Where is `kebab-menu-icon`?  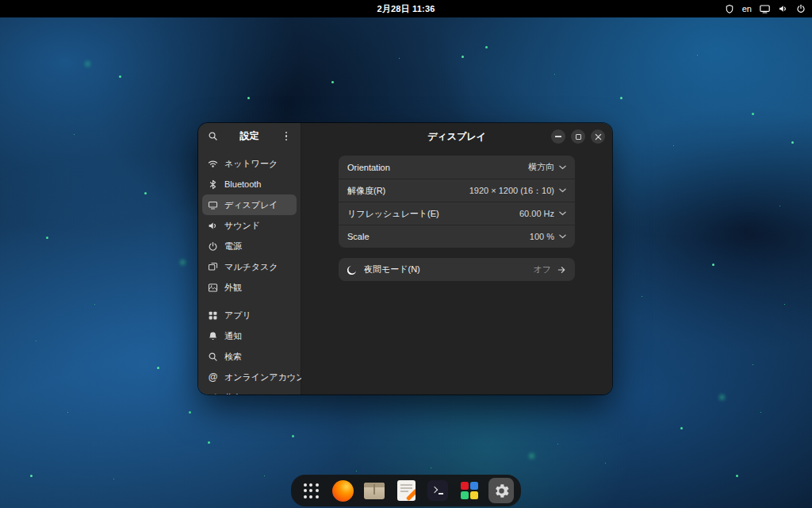
kebab-menu-icon is located at coordinates (287, 137).